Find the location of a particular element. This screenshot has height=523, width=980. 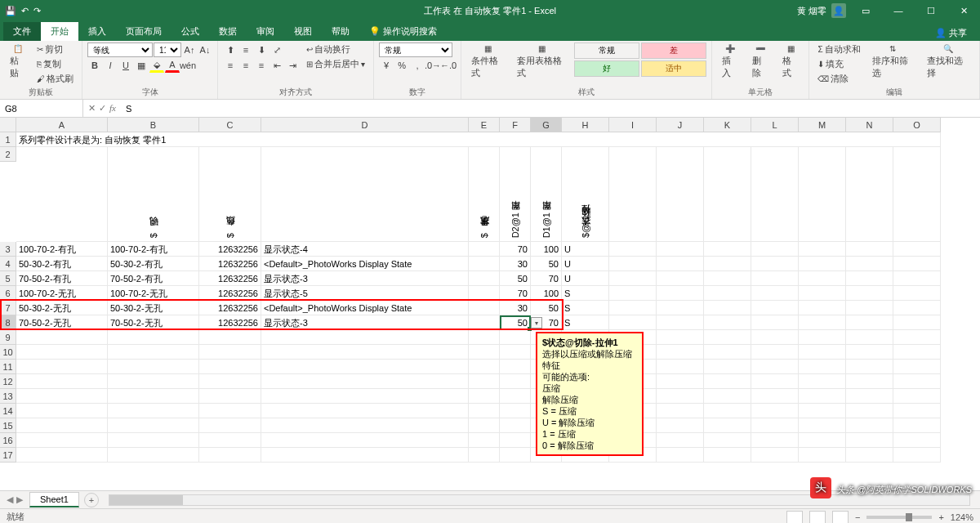

cell: 显示状态-5 is located at coordinates (365, 293).